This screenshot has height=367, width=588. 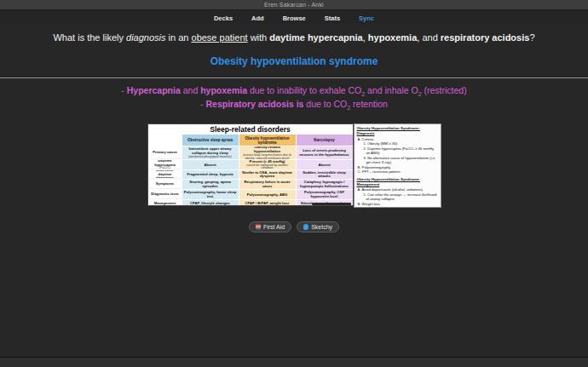 What do you see at coordinates (397, 172) in the screenshot?
I see `outline-line: C. PFT – restrictive pattern` at bounding box center [397, 172].